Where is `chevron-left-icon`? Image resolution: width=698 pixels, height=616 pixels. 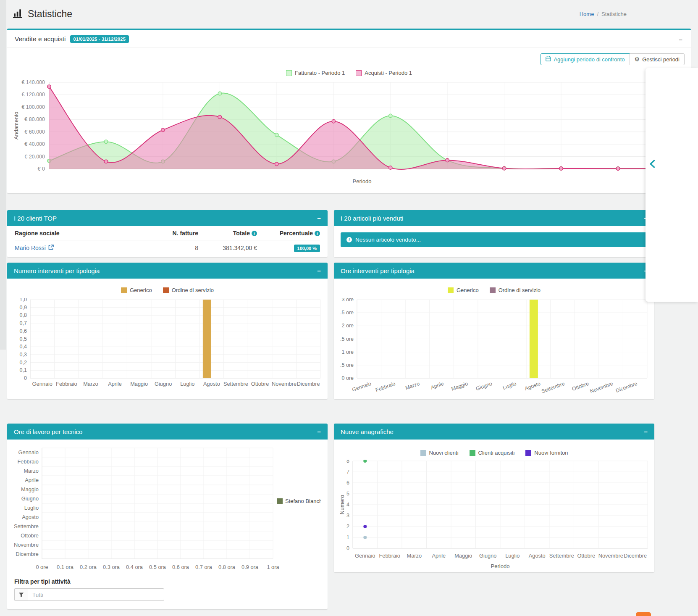 chevron-left-icon is located at coordinates (652, 165).